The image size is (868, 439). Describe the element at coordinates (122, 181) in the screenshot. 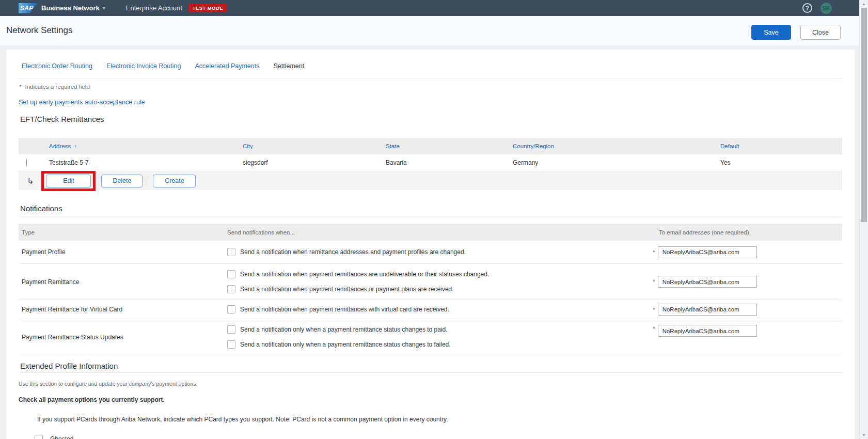

I see `delete-button: Delete` at that location.